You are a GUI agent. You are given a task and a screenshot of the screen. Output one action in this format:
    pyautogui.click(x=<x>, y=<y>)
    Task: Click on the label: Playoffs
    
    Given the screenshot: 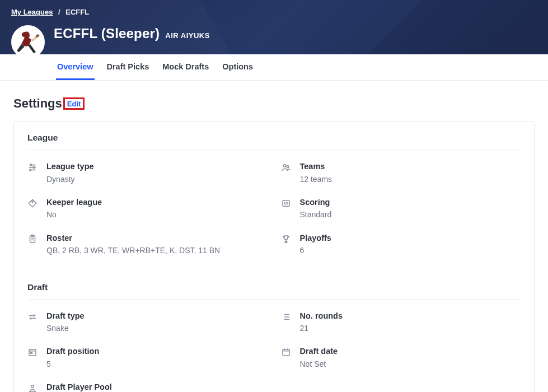 What is the action you would take?
    pyautogui.click(x=316, y=239)
    